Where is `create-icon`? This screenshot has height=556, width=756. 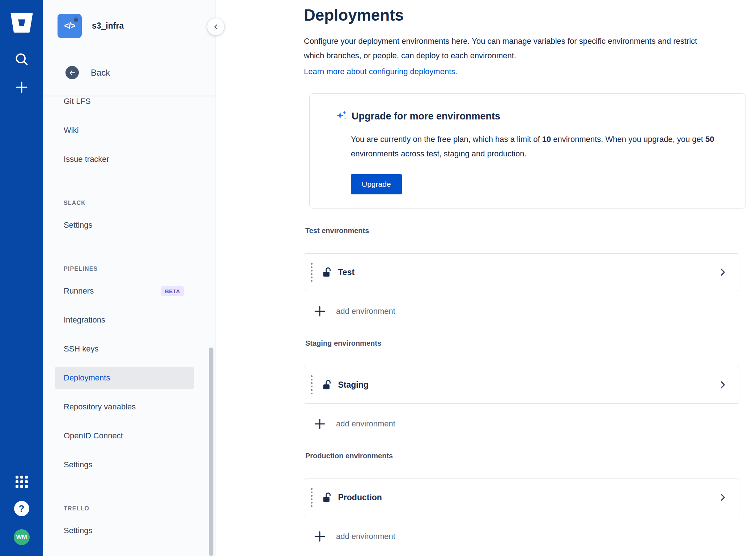 create-icon is located at coordinates (22, 87).